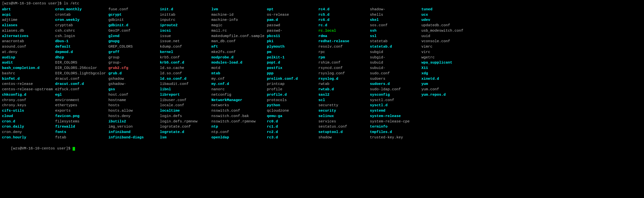 This screenshot has width=644, height=198. Describe the element at coordinates (394, 47) in the screenshot. I see `file-item: statetab.d` at that location.